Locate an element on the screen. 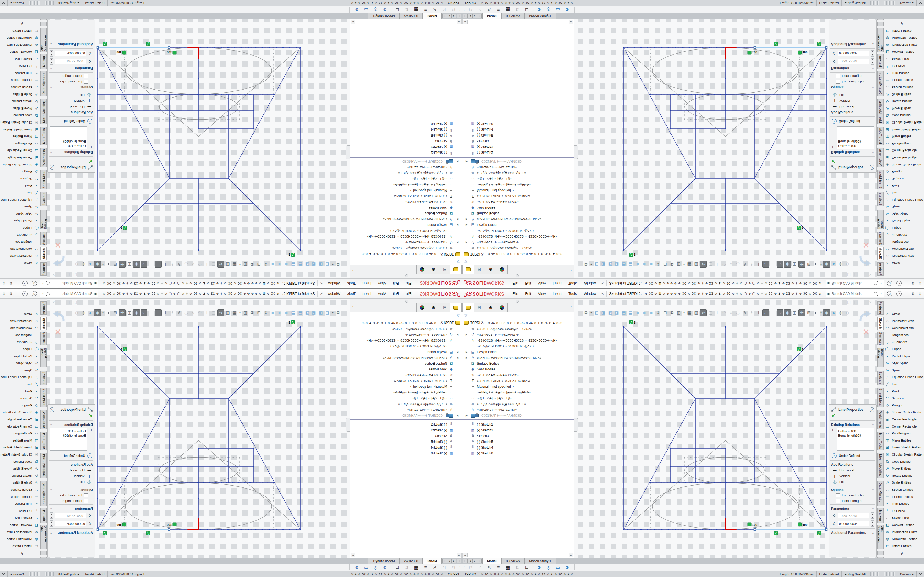 This screenshot has width=924, height=577. planes-visibility-icon: ◫ is located at coordinates (795, 313).